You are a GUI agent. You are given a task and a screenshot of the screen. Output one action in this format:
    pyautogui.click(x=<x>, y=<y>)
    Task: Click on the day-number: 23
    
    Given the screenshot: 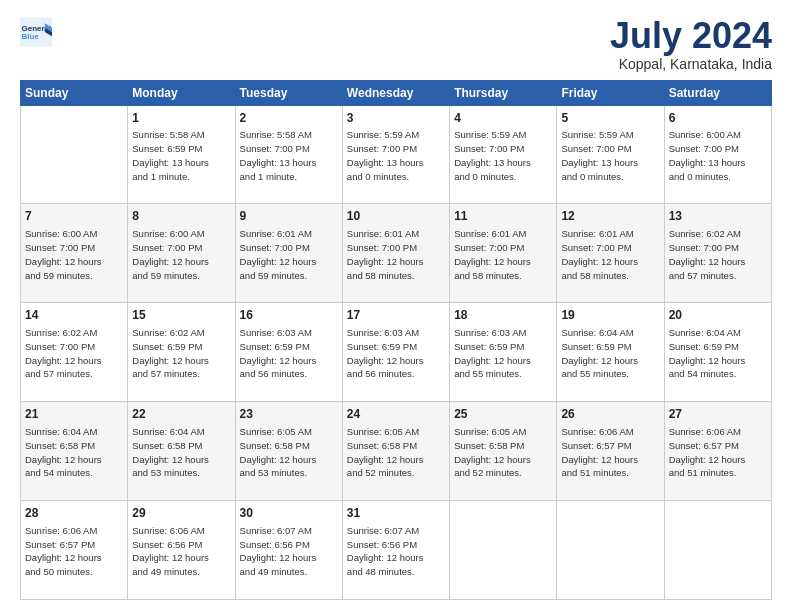 What is the action you would take?
    pyautogui.click(x=289, y=414)
    